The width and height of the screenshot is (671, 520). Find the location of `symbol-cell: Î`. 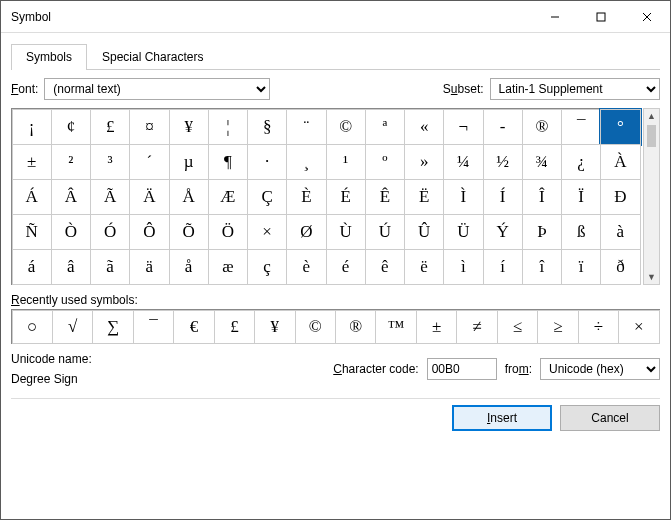

symbol-cell: Î is located at coordinates (542, 197).